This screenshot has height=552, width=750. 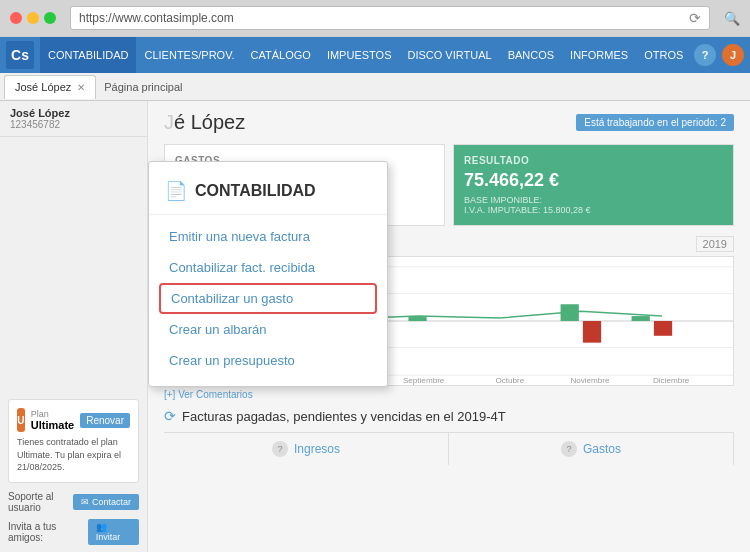 I want to click on support-label: Soporte al usuario, so click(x=40, y=502).